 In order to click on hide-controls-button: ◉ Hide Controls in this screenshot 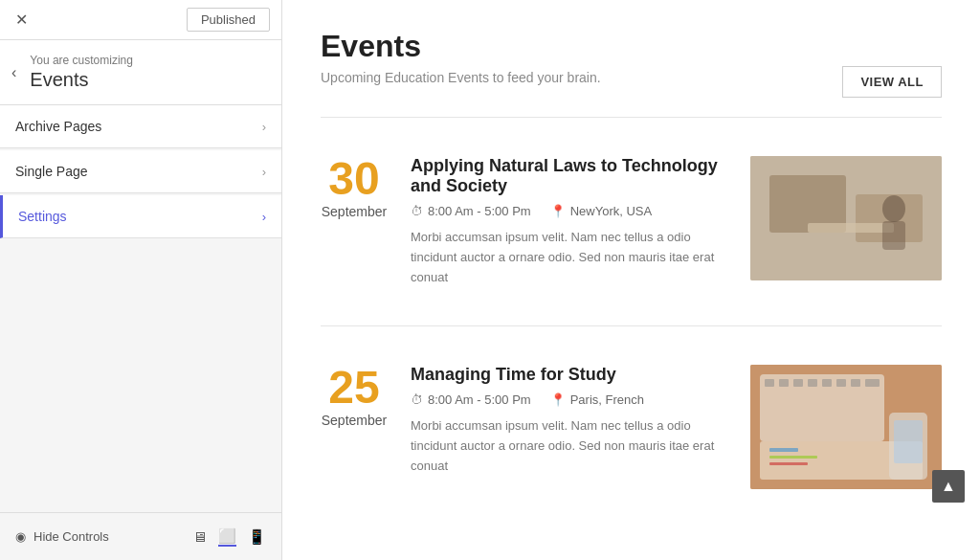, I will do `click(62, 536)`.